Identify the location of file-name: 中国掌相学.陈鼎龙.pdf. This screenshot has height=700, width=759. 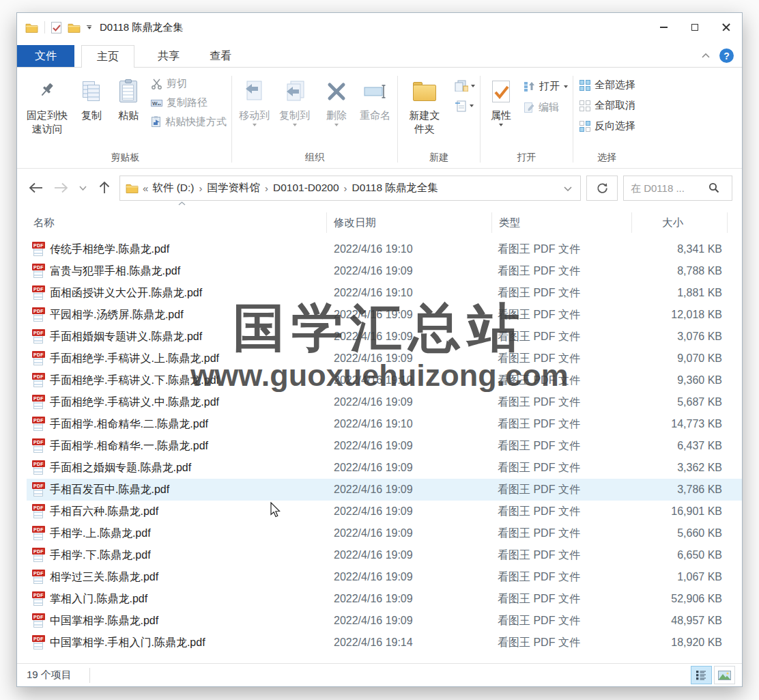
(104, 621).